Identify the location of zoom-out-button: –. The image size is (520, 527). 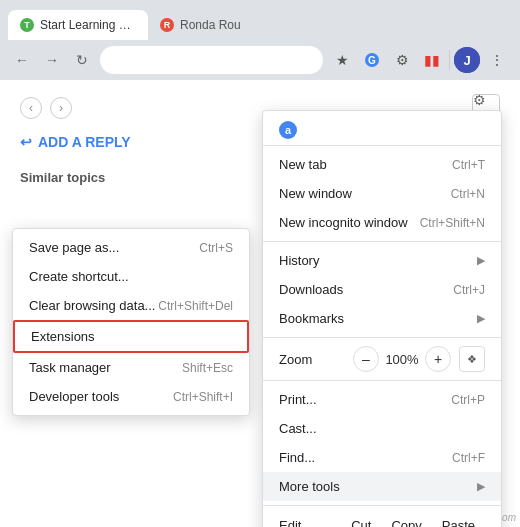
(366, 359).